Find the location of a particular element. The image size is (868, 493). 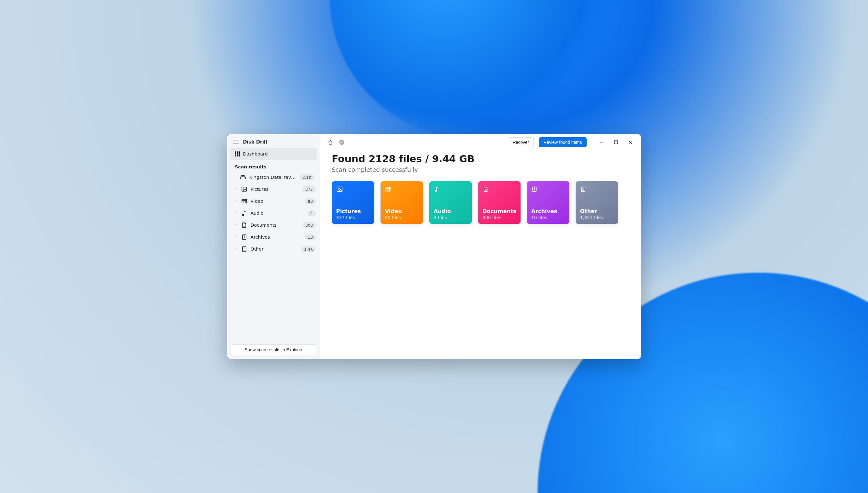

card-title: Archives is located at coordinates (548, 211).